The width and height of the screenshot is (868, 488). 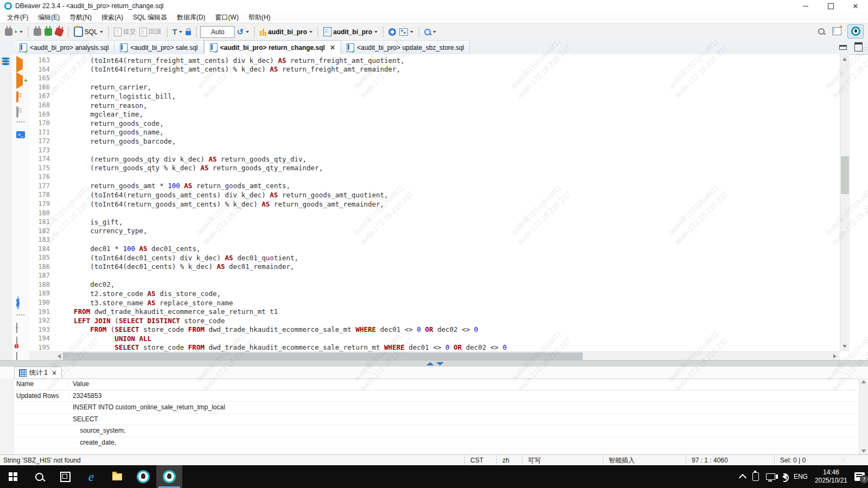 I want to click on language-indicator: ENG, so click(x=801, y=477).